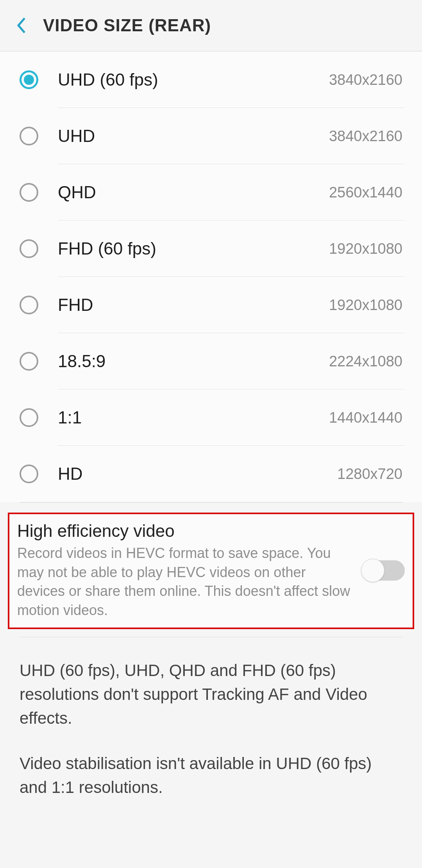 This screenshot has width=422, height=868. I want to click on option-resolution: 2560x1440, so click(366, 192).